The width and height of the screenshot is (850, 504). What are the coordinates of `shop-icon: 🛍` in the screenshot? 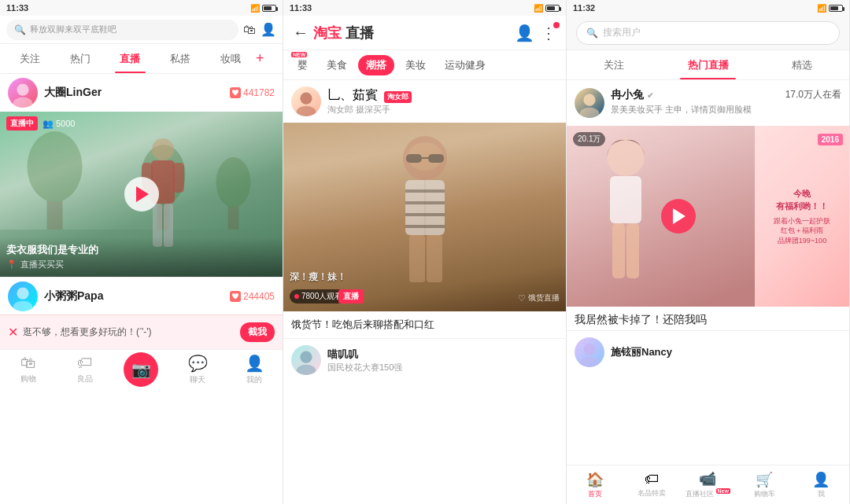 It's located at (28, 363).